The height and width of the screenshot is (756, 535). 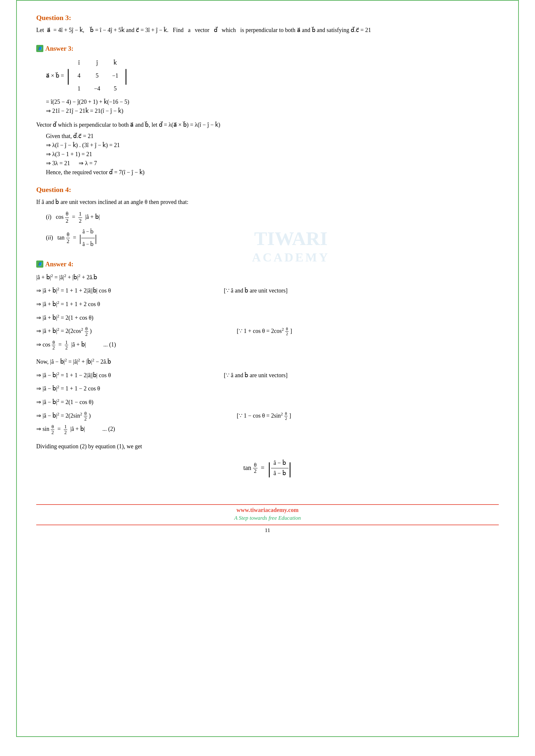 I want to click on question4-title: Question 4:, so click(x=268, y=190).